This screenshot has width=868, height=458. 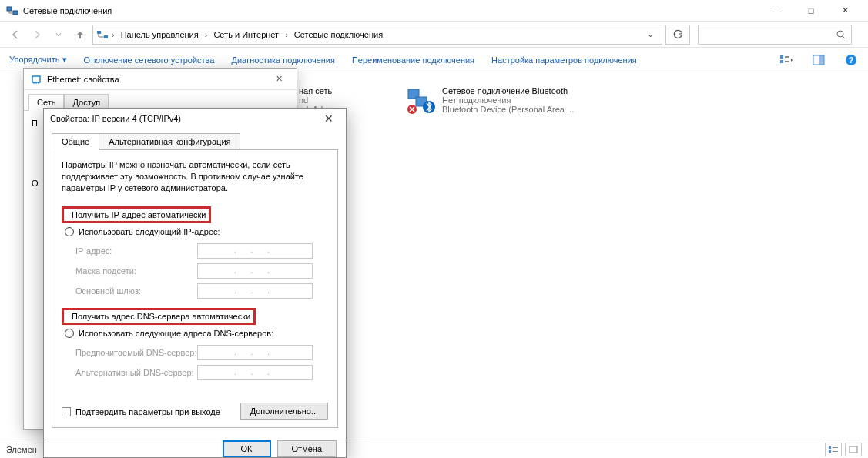 What do you see at coordinates (36, 79) in the screenshot?
I see `ethernet-icon` at bounding box center [36, 79].